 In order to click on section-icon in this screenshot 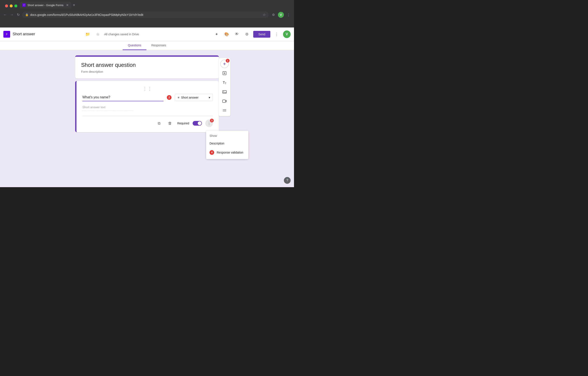, I will do `click(225, 111)`.